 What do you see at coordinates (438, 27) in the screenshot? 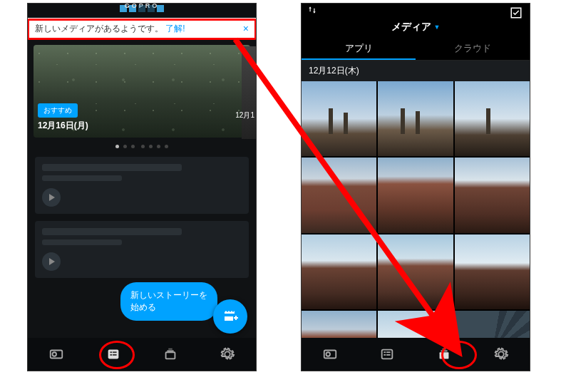
I see `dropdown-arrow-icon: ▼` at bounding box center [438, 27].